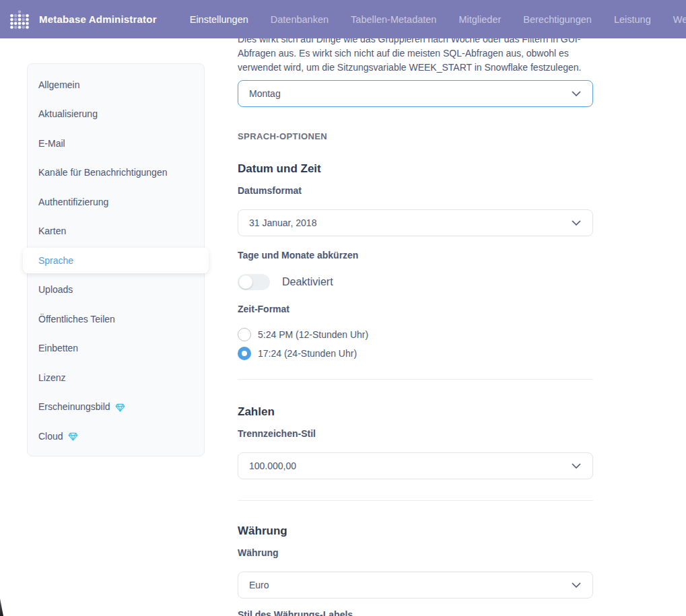  Describe the element at coordinates (393, 20) in the screenshot. I see `nav-tab-tabellen-metadaten: Tabellen-Metadaten` at that location.